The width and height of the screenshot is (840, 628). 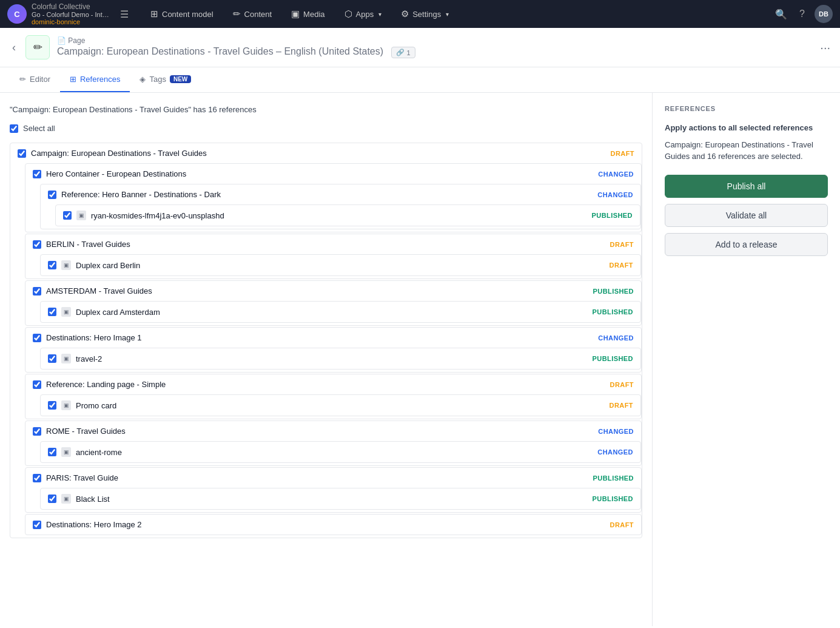 What do you see at coordinates (435, 52) in the screenshot?
I see `entry-title: Campaign: European Destinations - Travel…` at bounding box center [435, 52].